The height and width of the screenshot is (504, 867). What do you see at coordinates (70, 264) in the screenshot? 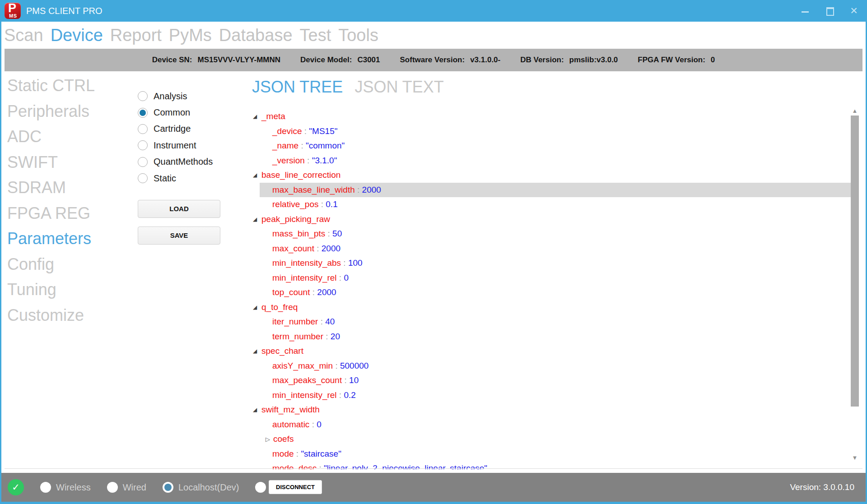
I see `sidebar-item: Config` at bounding box center [70, 264].